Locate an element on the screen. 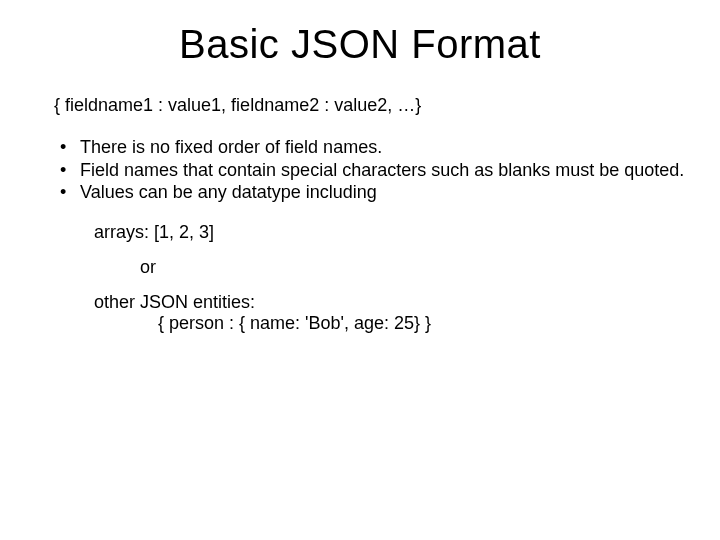 The image size is (720, 540). or-text: or is located at coordinates (360, 260).